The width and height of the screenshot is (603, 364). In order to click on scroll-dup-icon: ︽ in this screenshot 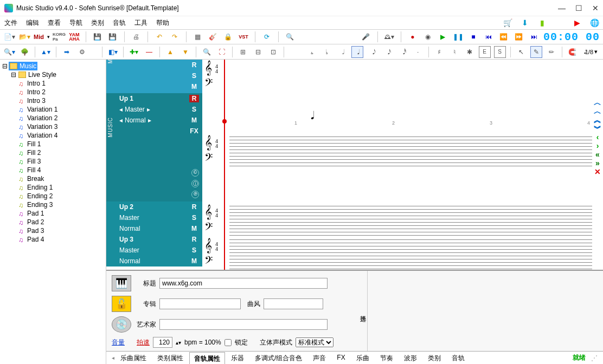, I will do `click(598, 120)`.